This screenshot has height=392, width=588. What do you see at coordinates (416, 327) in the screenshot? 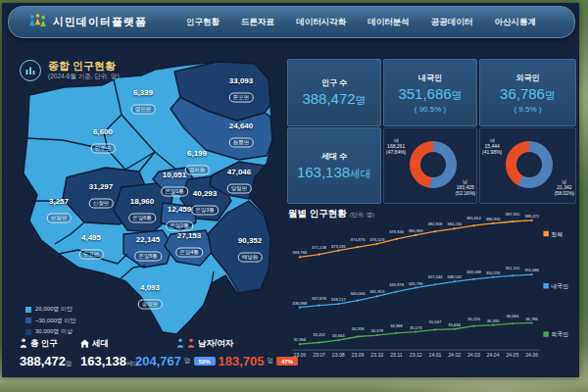
I see `svg-text: 35,173` at bounding box center [416, 327].